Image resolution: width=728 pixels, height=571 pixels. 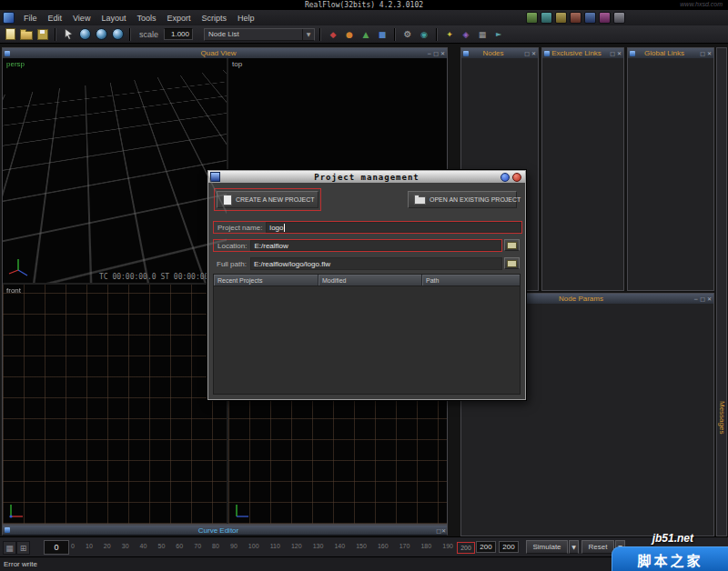 I want to click on exclusive-links-list, so click(x=582, y=175).